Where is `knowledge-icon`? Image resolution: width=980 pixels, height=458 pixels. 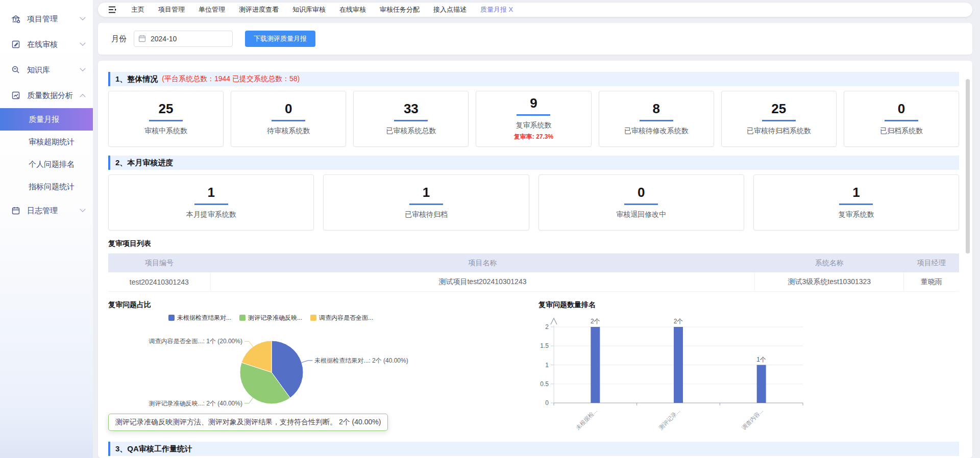 knowledge-icon is located at coordinates (16, 70).